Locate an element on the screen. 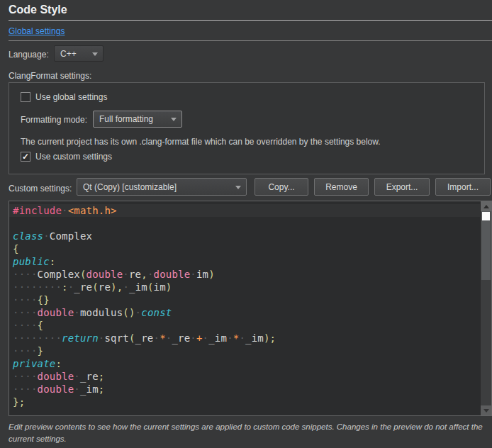 The image size is (492, 448). code-line: public: is located at coordinates (245, 262).